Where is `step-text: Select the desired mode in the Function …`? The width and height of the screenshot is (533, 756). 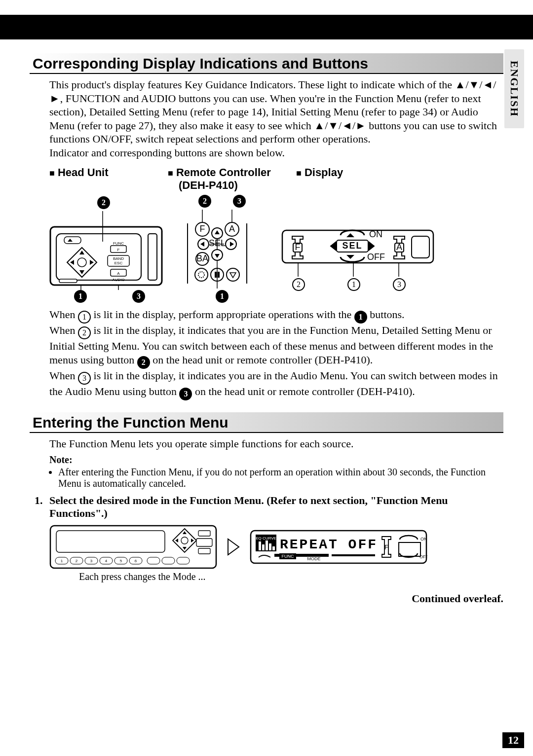 step-text: Select the desired mode in the Function … is located at coordinates (276, 507).